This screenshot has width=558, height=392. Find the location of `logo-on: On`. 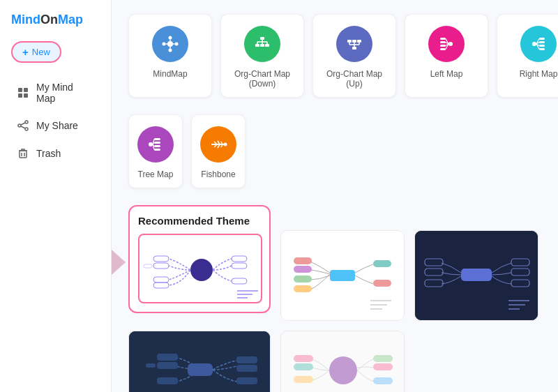

logo-on: On is located at coordinates (49, 20).